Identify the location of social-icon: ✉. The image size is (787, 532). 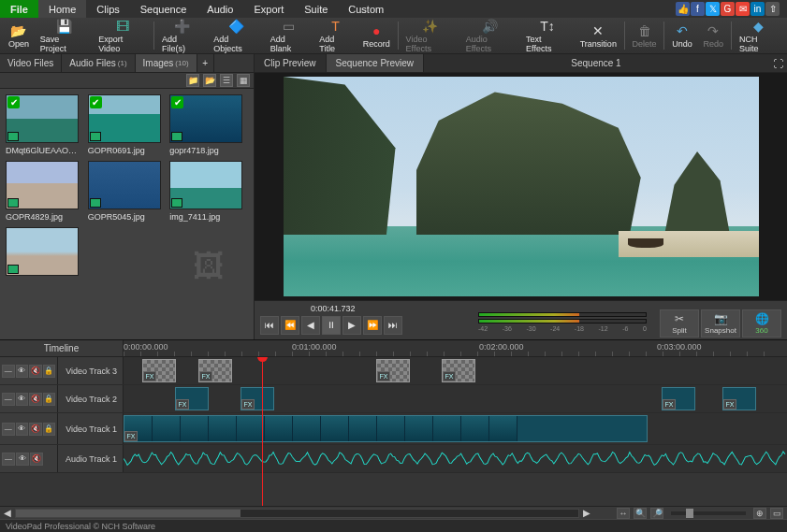
(743, 9).